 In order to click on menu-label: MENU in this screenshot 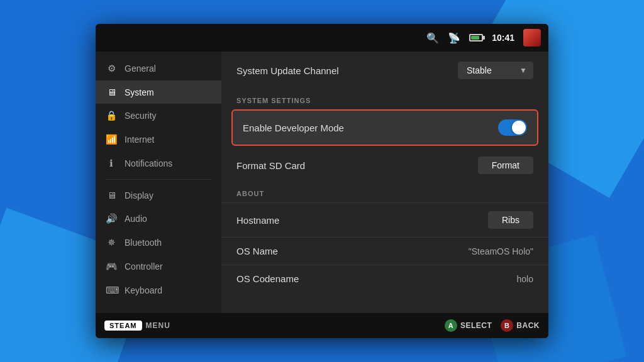, I will do `click(158, 326)`.